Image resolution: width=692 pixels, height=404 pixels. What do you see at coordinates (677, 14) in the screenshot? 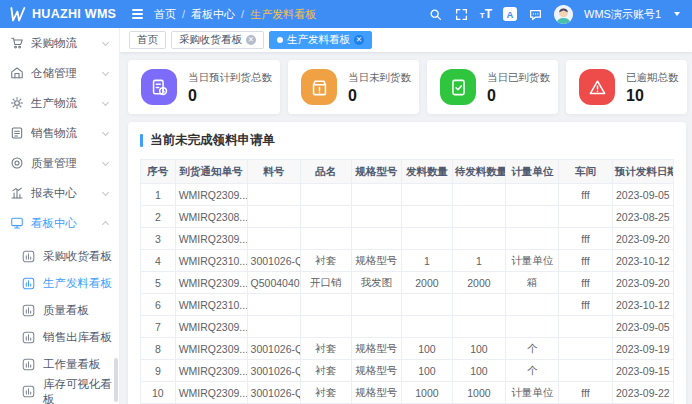
I see `account-dropdown-caret-icon` at bounding box center [677, 14].